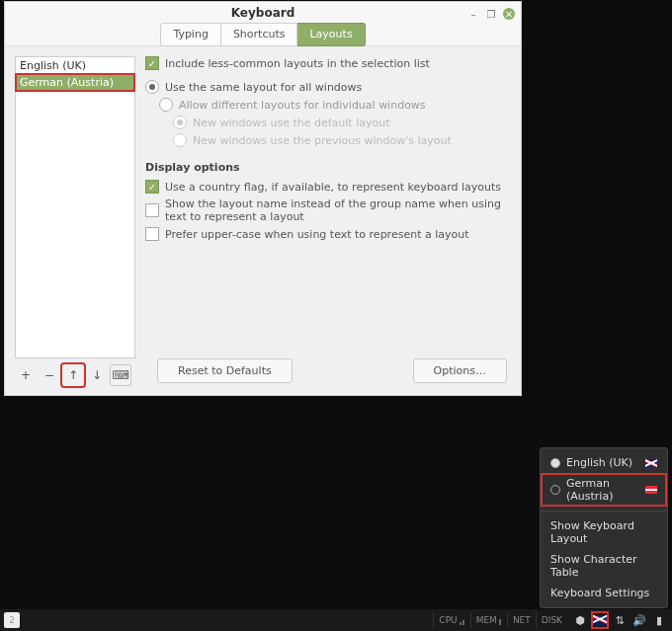 Image resolution: width=672 pixels, height=631 pixels. I want to click on shield-icon: ⬢, so click(580, 620).